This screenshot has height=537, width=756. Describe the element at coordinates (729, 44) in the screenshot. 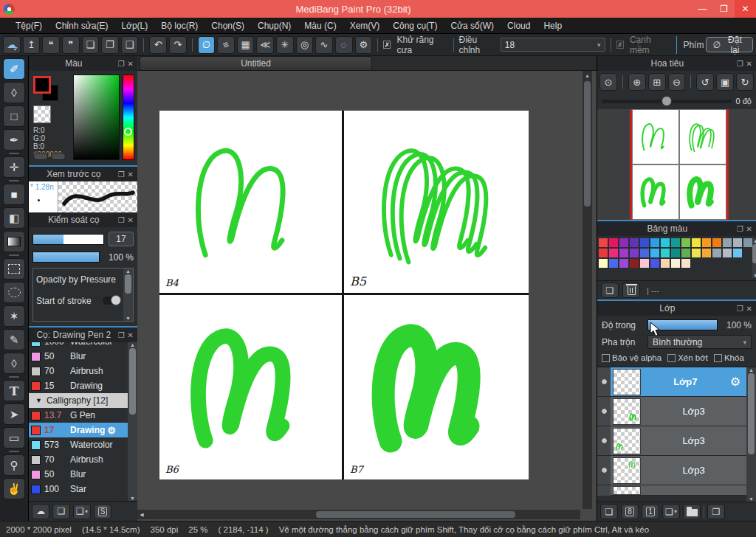

I see `reset-button: ∅ Đặt lại` at that location.